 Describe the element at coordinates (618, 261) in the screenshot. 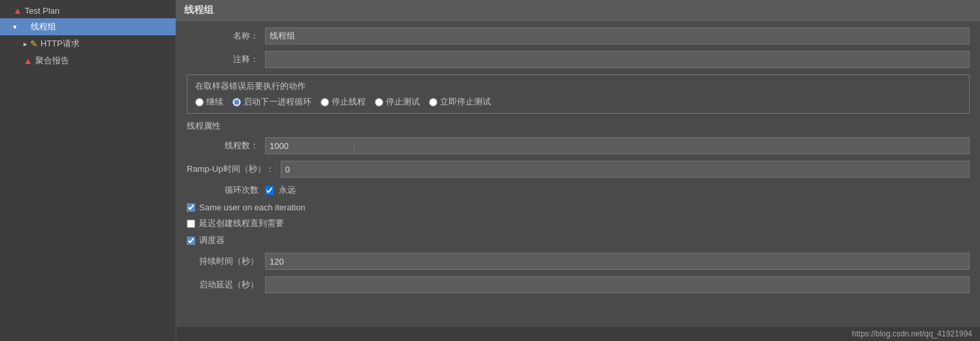

I see `duration-input` at that location.